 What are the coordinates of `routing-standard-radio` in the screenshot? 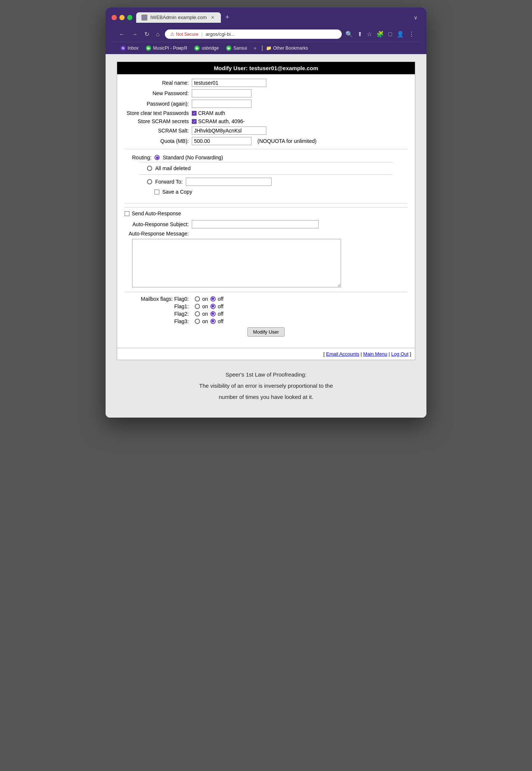 It's located at (157, 157).